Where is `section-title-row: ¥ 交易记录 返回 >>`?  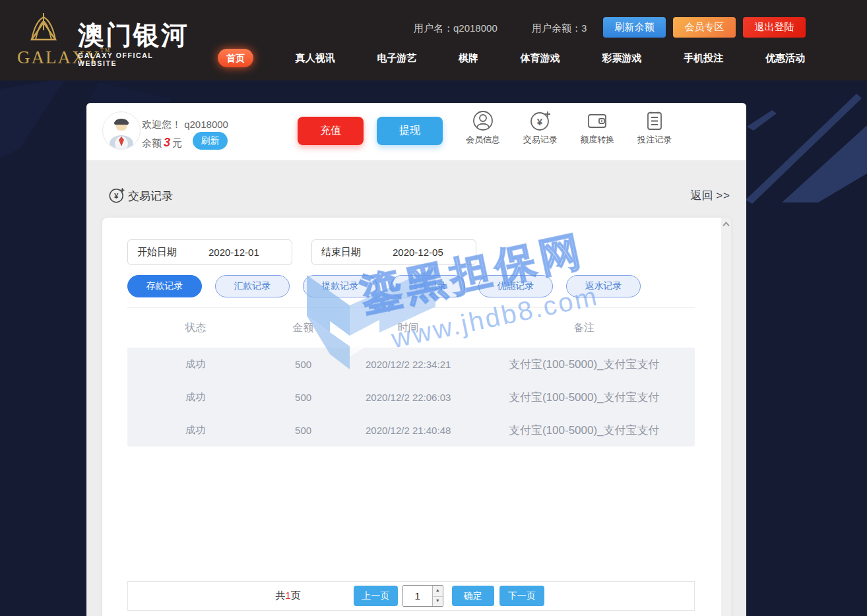 section-title-row: ¥ 交易记录 返回 >> is located at coordinates (416, 189).